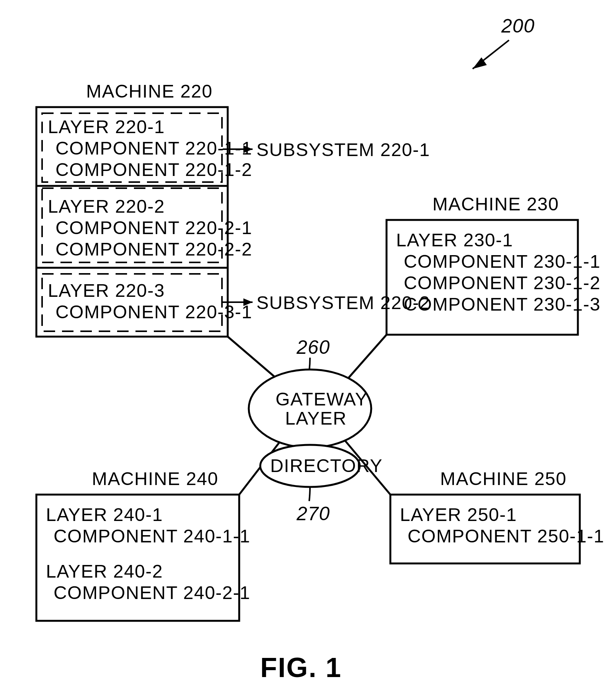 The height and width of the screenshot is (700, 615). Describe the element at coordinates (154, 312) in the screenshot. I see `machine-220-layer3-c1: COMPONENT 220-3-1` at that location.